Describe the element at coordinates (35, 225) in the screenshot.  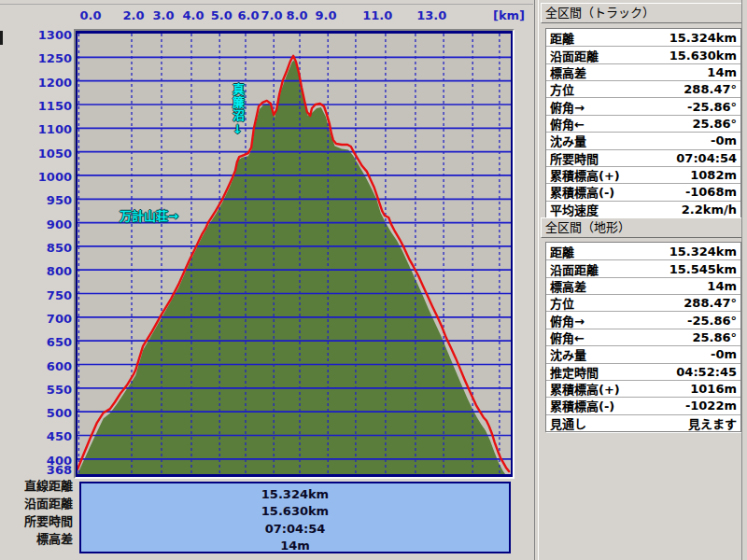
I see `elevation-tick-label: 900` at that location.